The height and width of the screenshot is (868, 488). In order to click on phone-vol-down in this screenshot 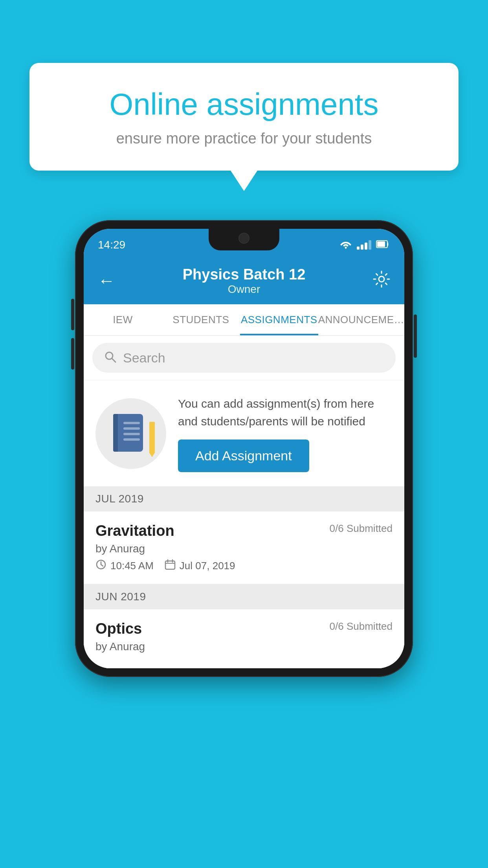, I will do `click(73, 354)`.